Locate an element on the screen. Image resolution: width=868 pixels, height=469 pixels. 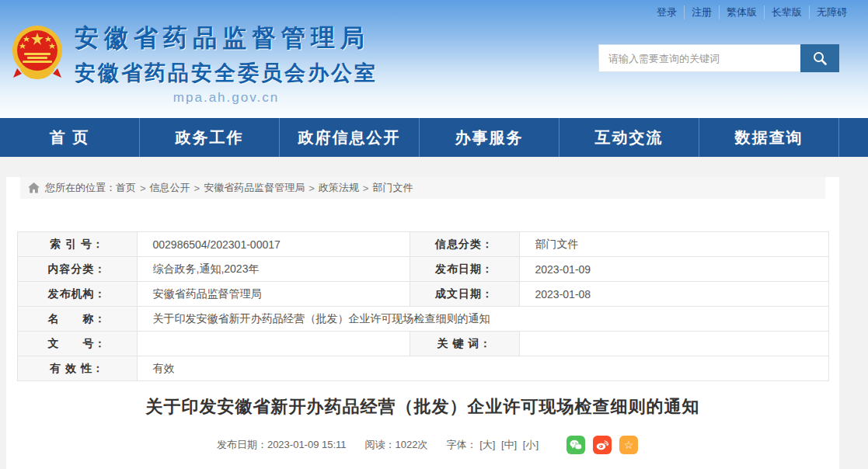
site-titles: 安徽省药品监督管理局 安徽省药品安全委员会办公室 mpa.ah.gov.cn is located at coordinates (226, 64).